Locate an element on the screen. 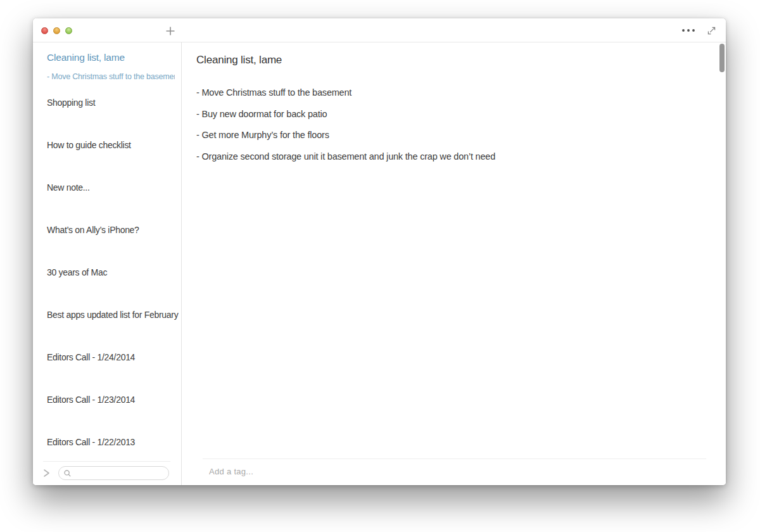 The image size is (760, 532). close-button is located at coordinates (44, 30).